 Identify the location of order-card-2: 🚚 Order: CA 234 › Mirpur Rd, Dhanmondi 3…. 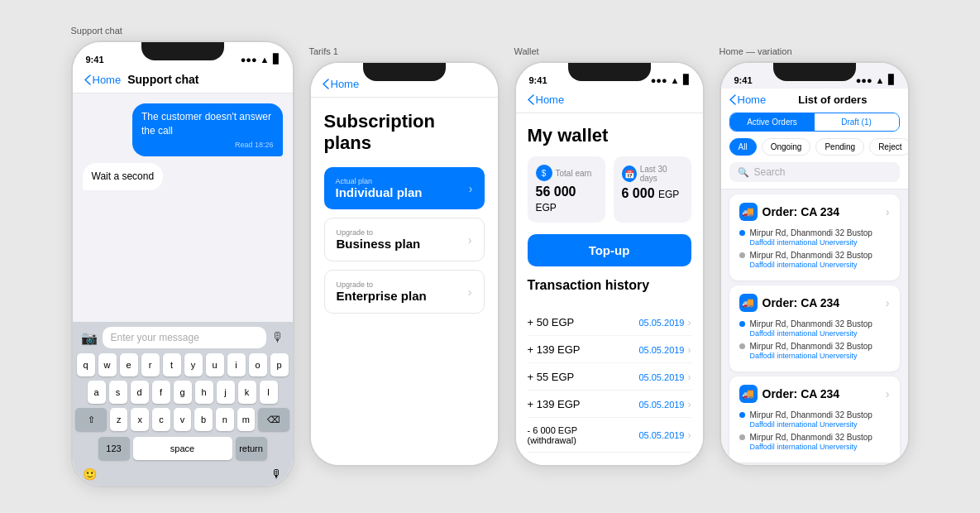
(815, 328).